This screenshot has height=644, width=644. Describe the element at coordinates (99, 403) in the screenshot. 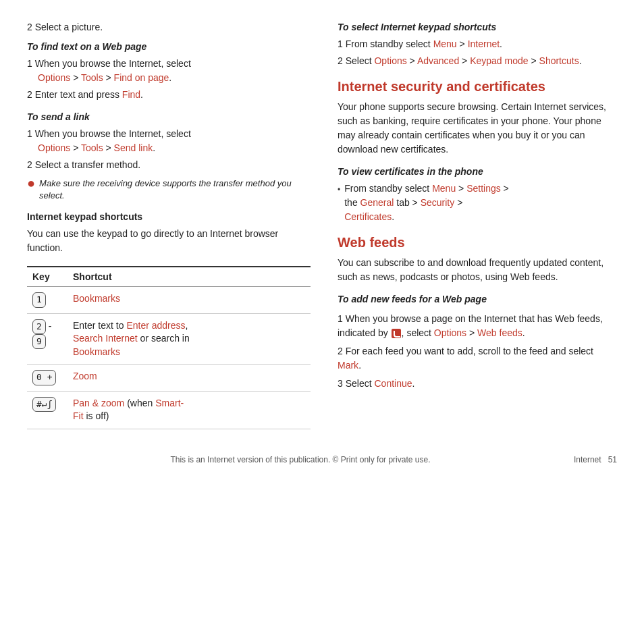

I see `pan-zoom-link: Pan & zoom` at that location.